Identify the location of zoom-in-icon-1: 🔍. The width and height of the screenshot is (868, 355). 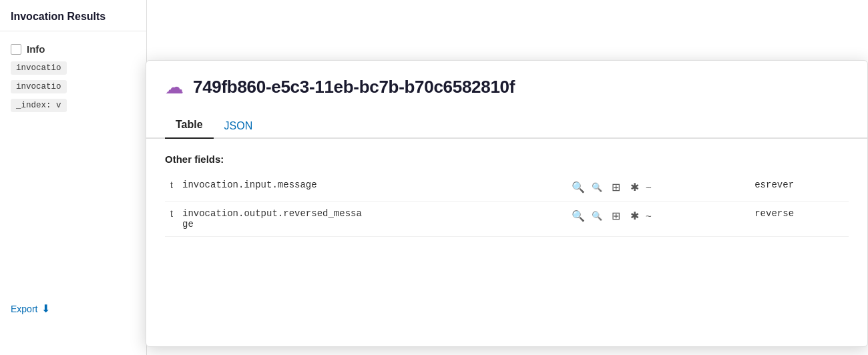
(578, 187).